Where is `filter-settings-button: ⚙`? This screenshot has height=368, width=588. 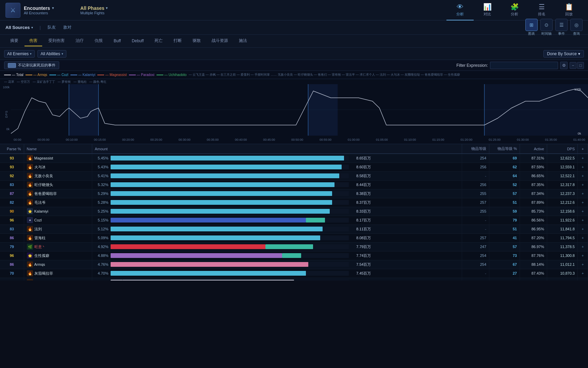
filter-settings-button: ⚙ is located at coordinates (564, 65).